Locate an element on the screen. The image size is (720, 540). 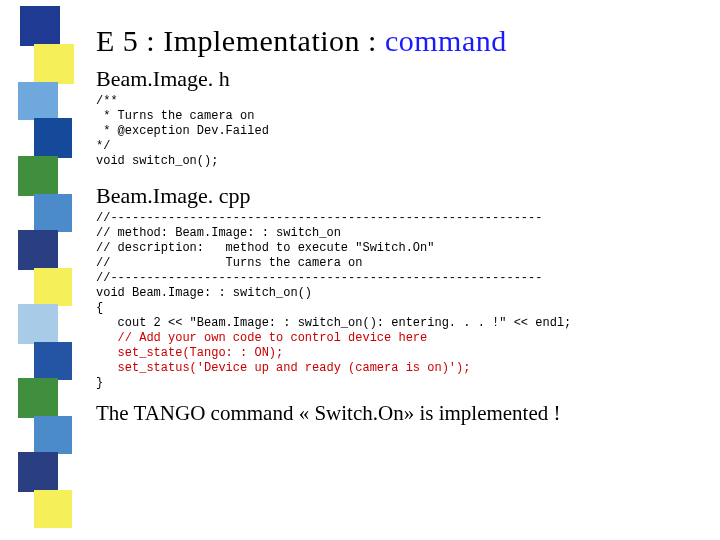
code-block-h: /** * Turns the camera on * @exception D… is located at coordinates (396, 132).